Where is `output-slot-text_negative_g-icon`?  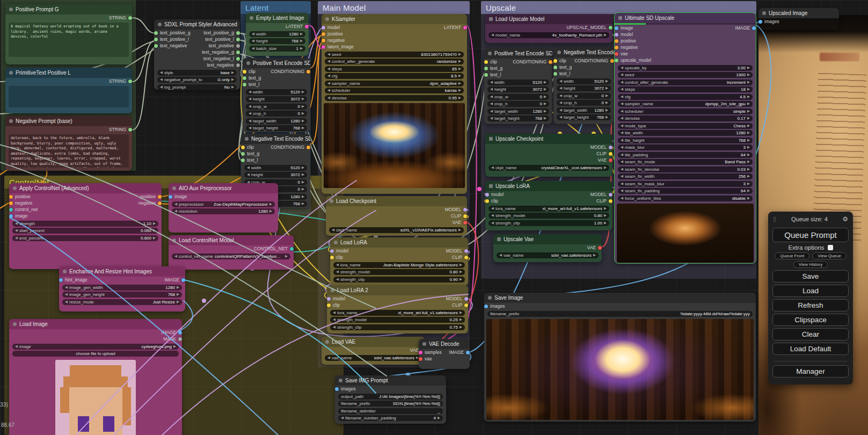
output-slot-text_negative_g-icon is located at coordinates (238, 53).